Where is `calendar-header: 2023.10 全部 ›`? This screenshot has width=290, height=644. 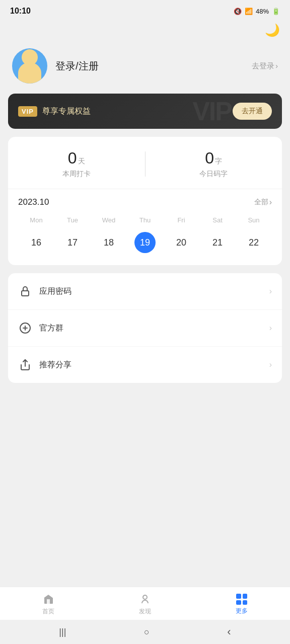
calendar-header: 2023.10 全部 › is located at coordinates (145, 202).